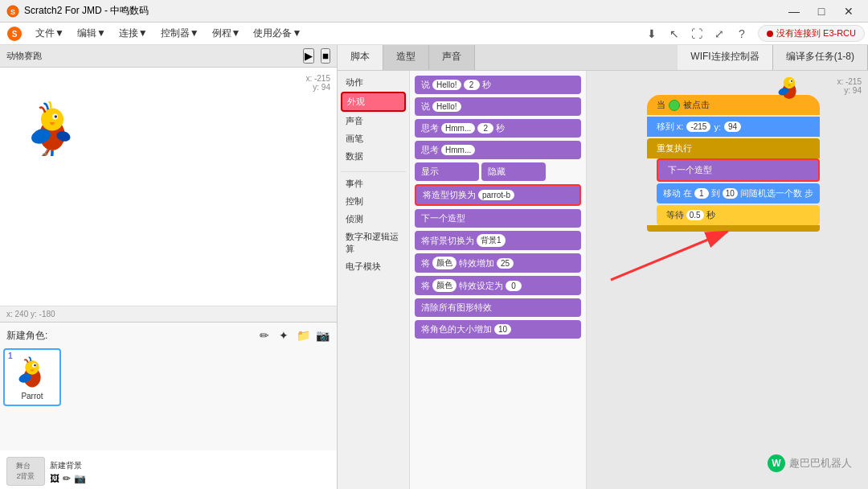 The image size is (868, 489). Describe the element at coordinates (498, 263) in the screenshot. I see `block-effect-add: 将 颜色 特效增加 25` at that location.